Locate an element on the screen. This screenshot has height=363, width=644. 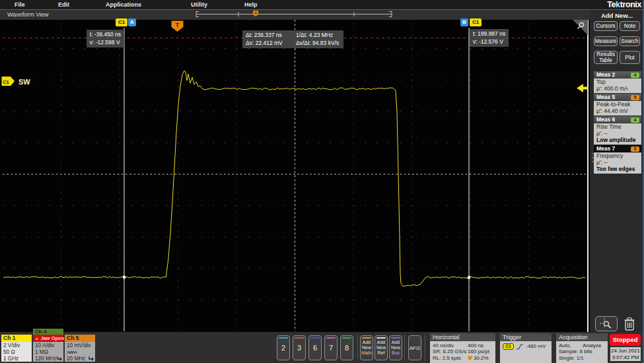
meas2-source-chip: 4 is located at coordinates (635, 75).